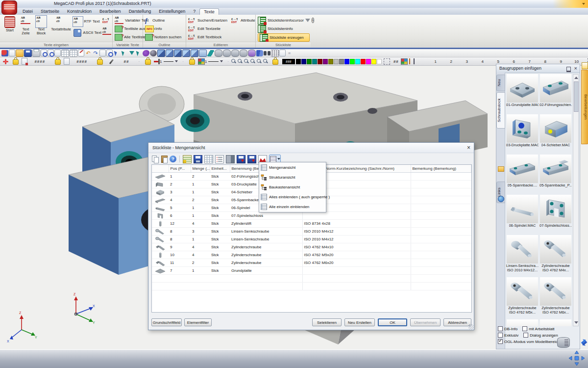  Describe the element at coordinates (139, 53) in the screenshot. I see `pick-icon` at that location.